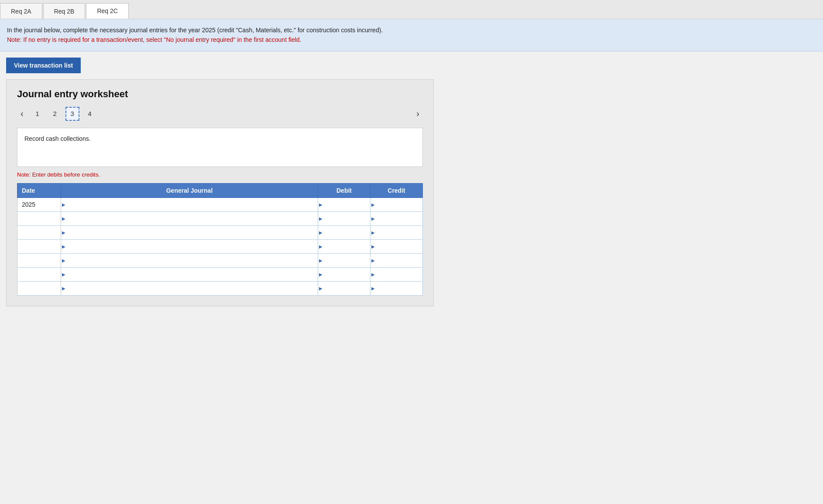  I want to click on col-header-debit: Debit, so click(344, 190).